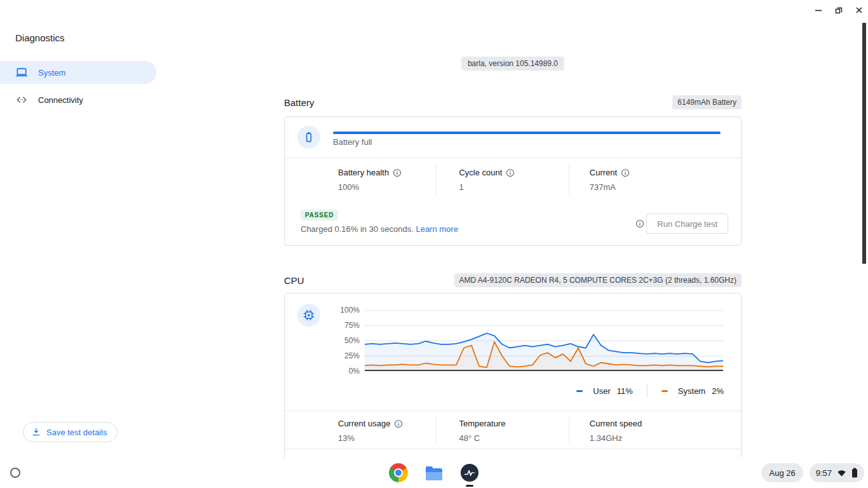 The image size is (868, 488). I want to click on current-speed-label: Current speed, so click(616, 423).